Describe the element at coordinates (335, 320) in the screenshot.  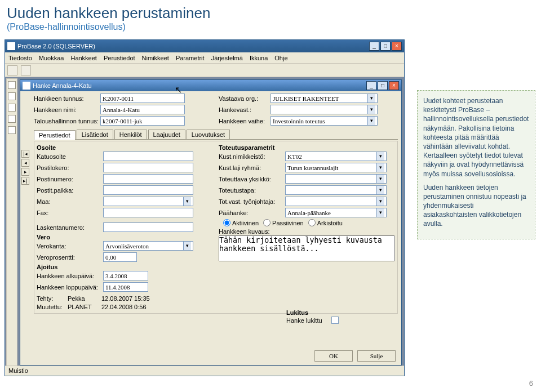
I see `lukitus-checkbox` at that location.